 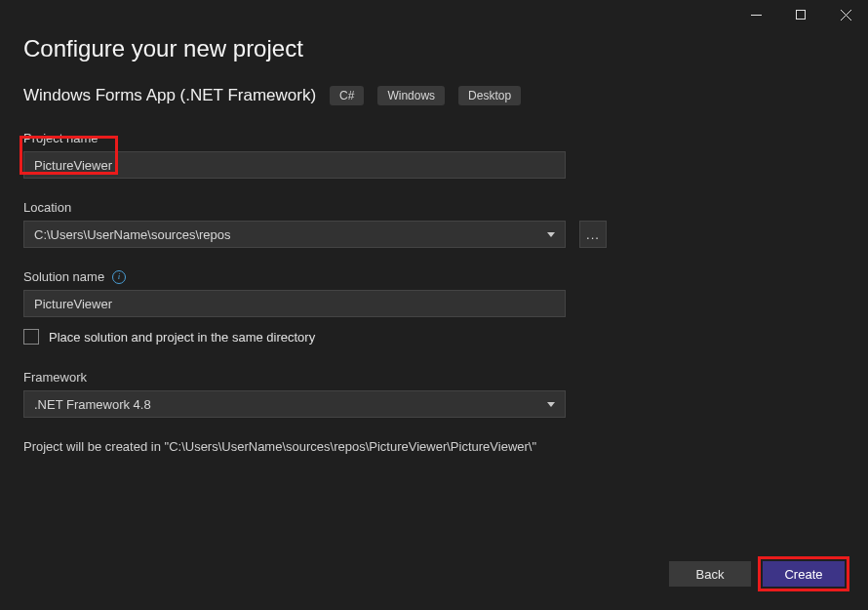 What do you see at coordinates (31, 337) in the screenshot?
I see `same-directory-checkbox` at bounding box center [31, 337].